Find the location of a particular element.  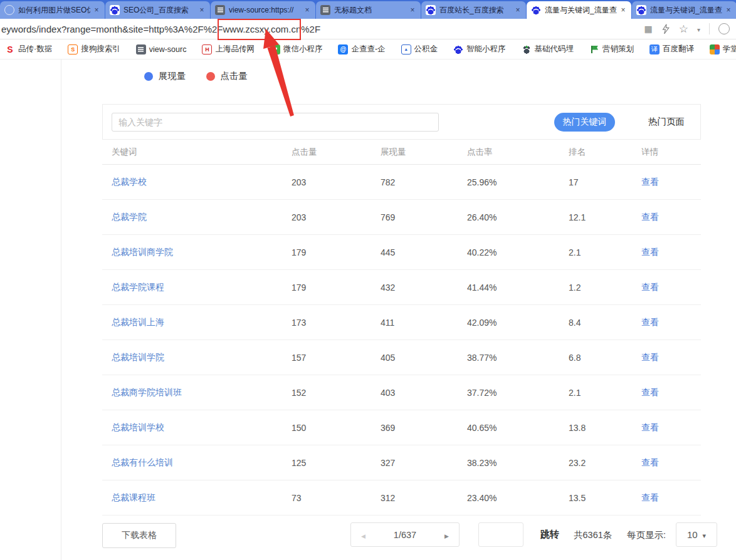

bookmark-item: view-sourc is located at coordinates (162, 49).